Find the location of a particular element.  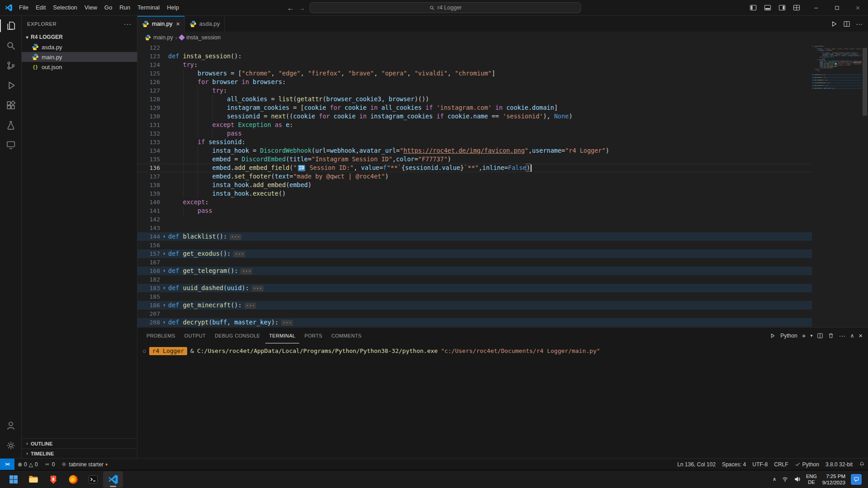

start-button is located at coordinates (14, 479).